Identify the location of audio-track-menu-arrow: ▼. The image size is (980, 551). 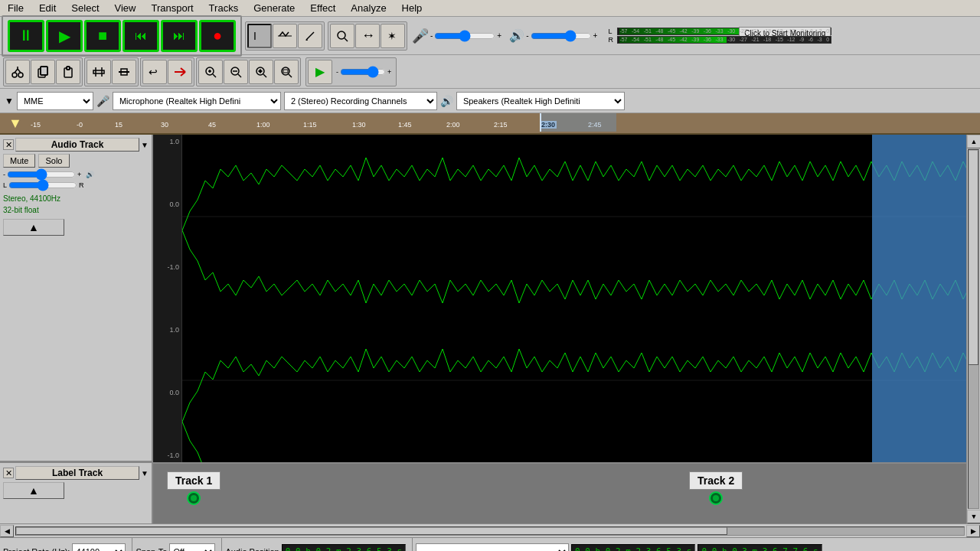
(145, 145).